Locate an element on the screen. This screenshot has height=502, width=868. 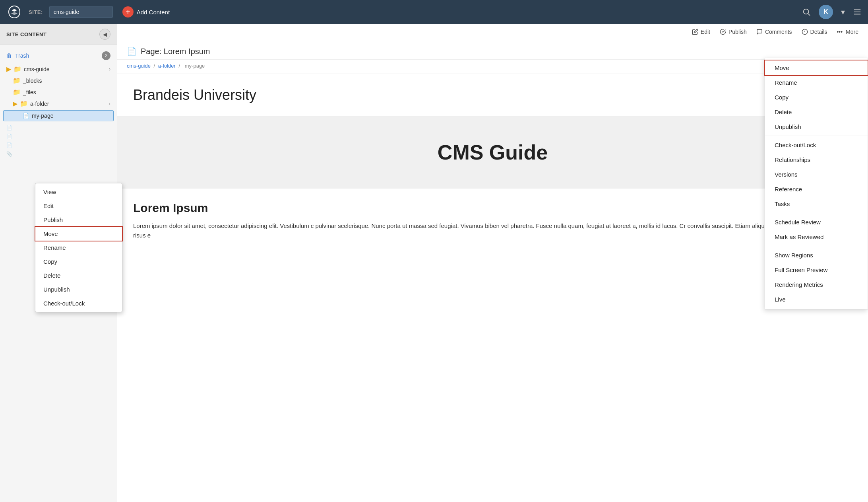
tree-item-blocks: 📁 _blocks is located at coordinates (58, 80).